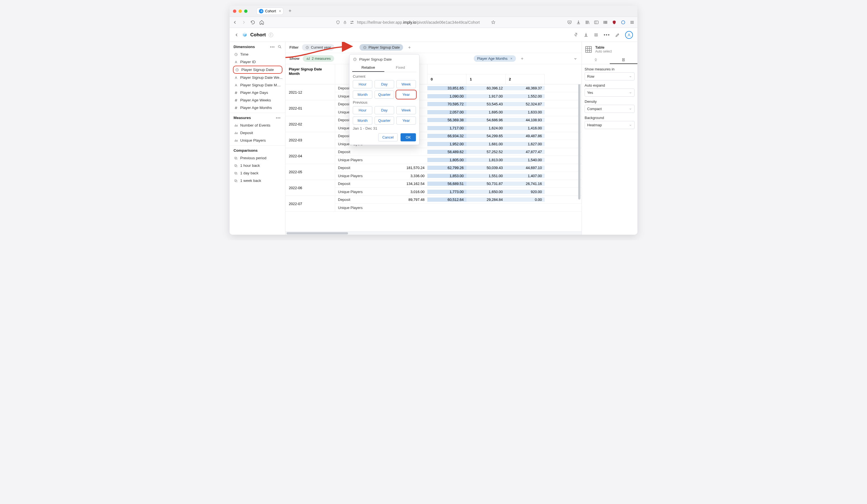 This screenshot has height=504, width=867. Describe the element at coordinates (408, 137) in the screenshot. I see `ok-button: OK` at that location.